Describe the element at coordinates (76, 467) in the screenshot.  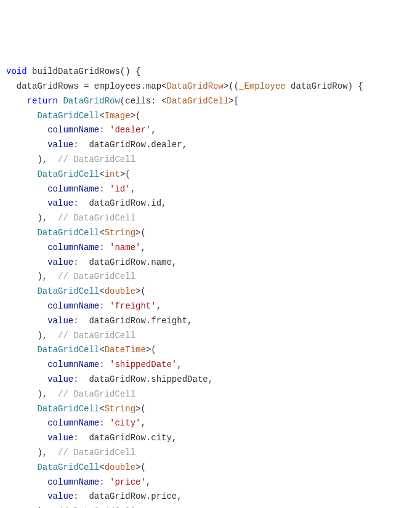
I see `line: DataGridCell<double>(` at that location.